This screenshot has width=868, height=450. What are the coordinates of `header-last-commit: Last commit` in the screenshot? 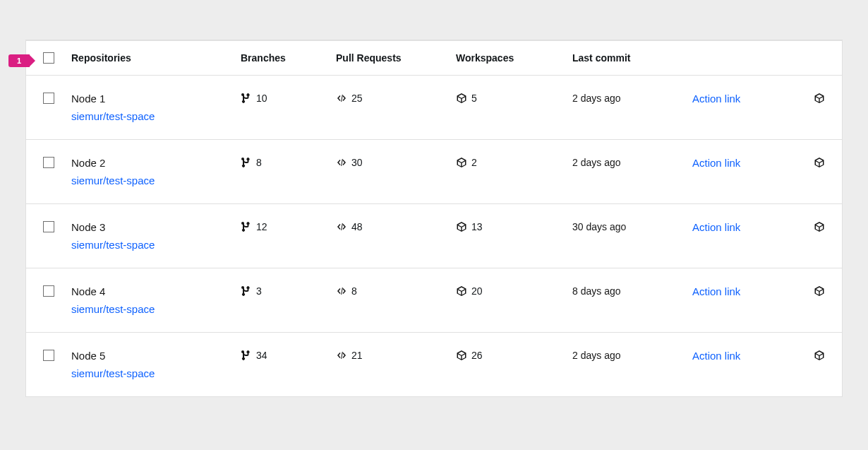 It's located at (632, 58).